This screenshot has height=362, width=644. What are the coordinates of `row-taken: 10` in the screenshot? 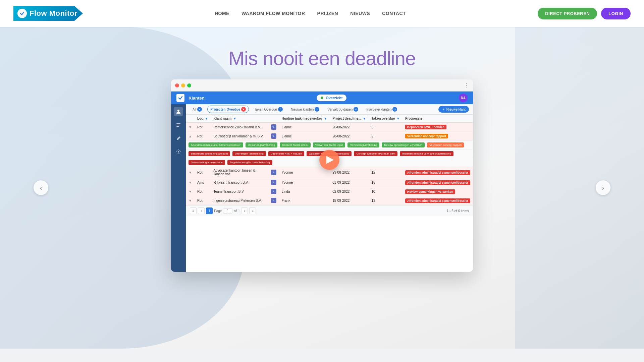 It's located at (386, 192).